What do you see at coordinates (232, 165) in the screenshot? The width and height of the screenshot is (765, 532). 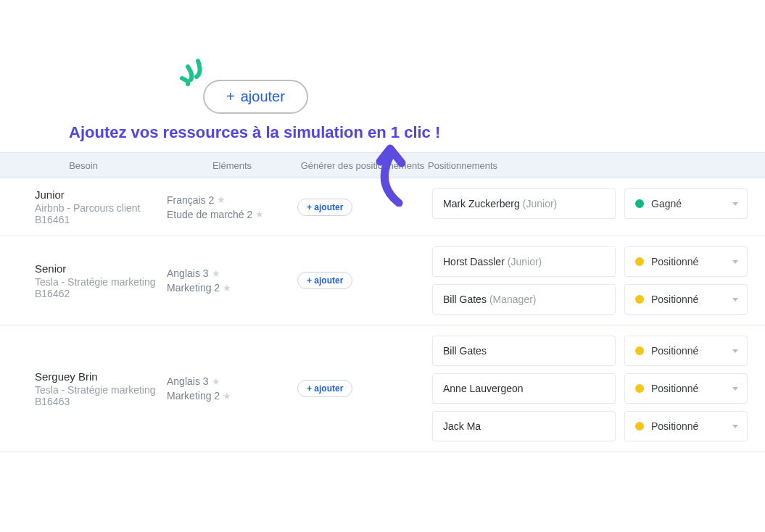 I see `col-header-elements: Eléments` at bounding box center [232, 165].